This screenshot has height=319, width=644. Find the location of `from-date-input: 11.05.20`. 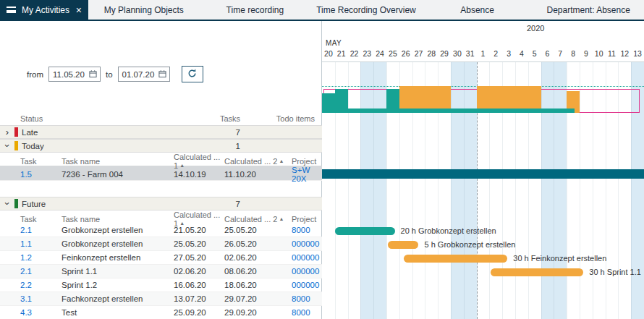

from-date-input: 11.05.20 is located at coordinates (75, 74).